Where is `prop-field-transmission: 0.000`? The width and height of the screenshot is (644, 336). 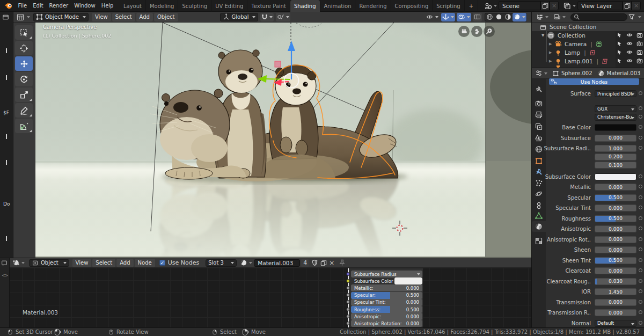 prop-field-transmission: 0.000 is located at coordinates (616, 303).